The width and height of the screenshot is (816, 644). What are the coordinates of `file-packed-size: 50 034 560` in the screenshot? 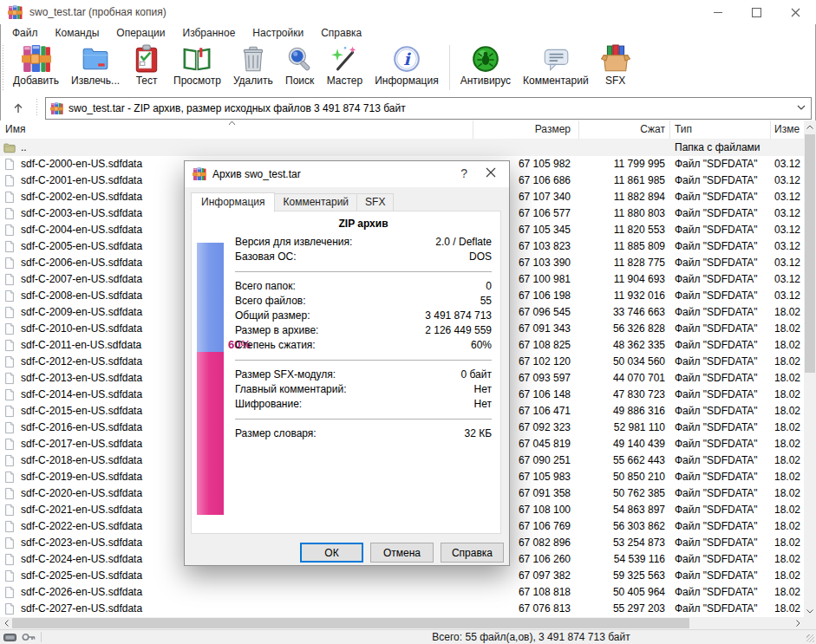 It's located at (617, 362).